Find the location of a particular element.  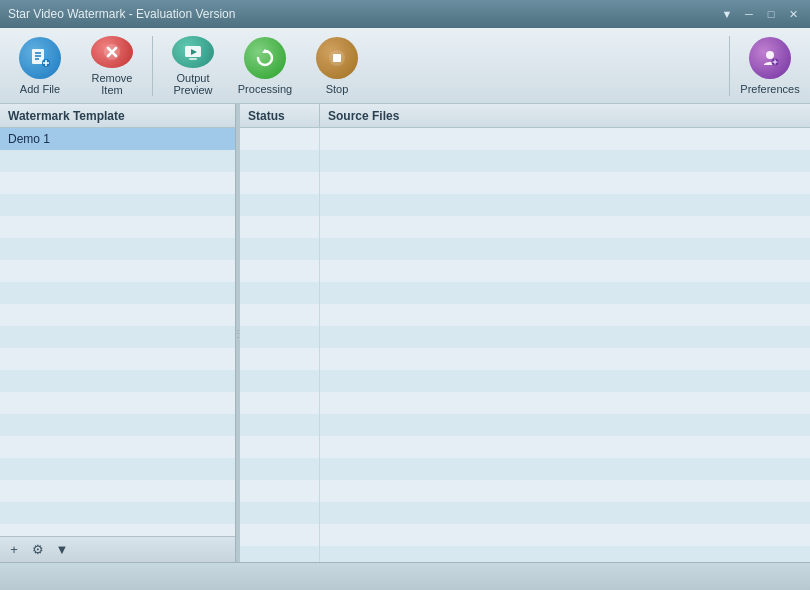

toolbar: Add File Remove Item is located at coordinates (405, 66).